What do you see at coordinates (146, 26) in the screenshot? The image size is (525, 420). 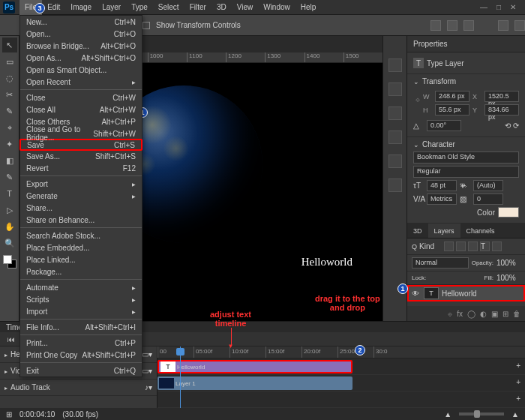 I see `transform-checkbox` at bounding box center [146, 26].